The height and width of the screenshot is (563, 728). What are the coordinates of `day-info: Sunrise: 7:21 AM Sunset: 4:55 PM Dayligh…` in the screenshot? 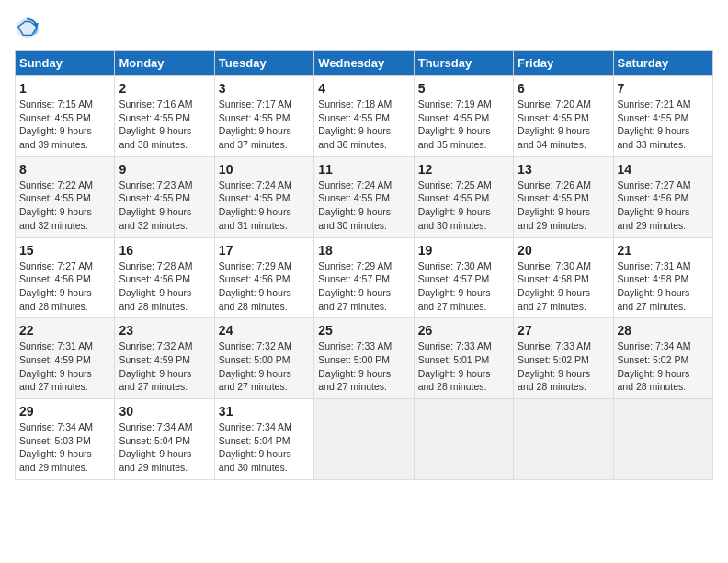 It's located at (664, 125).